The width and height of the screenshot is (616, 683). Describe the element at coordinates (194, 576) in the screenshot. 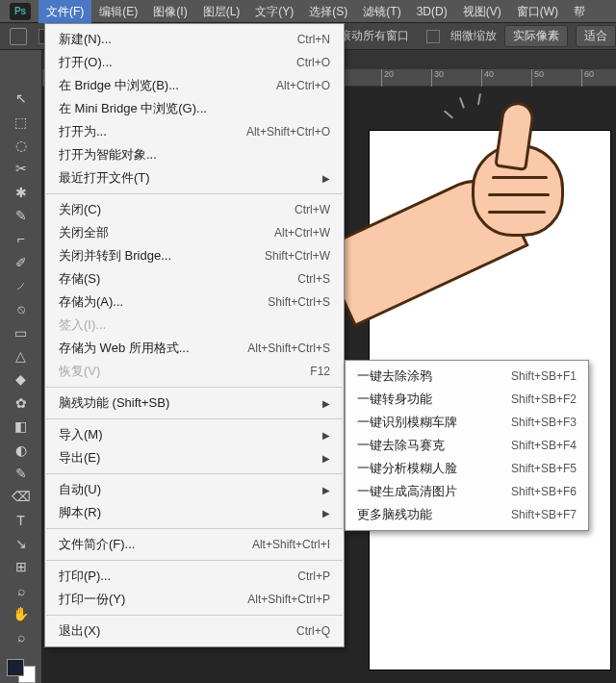

I see `menu-item: 打印(P)...Ctrl+P` at that location.